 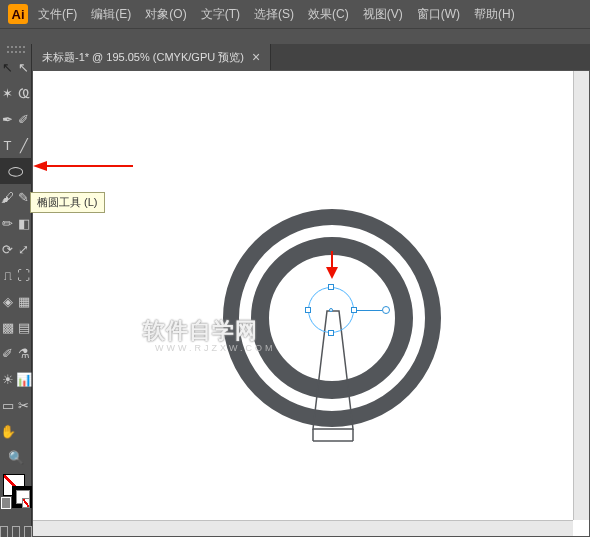 I want to click on type-tool-icon: T, so click(x=8, y=145).